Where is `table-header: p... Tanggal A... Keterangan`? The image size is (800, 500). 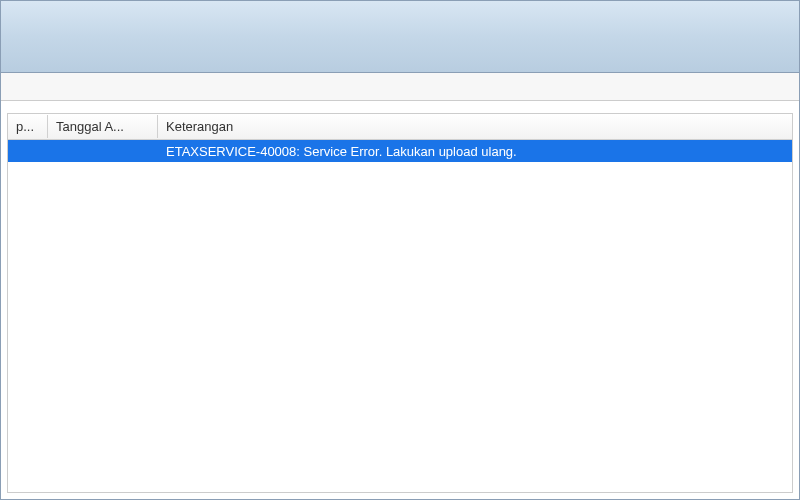
table-header: p... Tanggal A... Keterangan is located at coordinates (400, 127).